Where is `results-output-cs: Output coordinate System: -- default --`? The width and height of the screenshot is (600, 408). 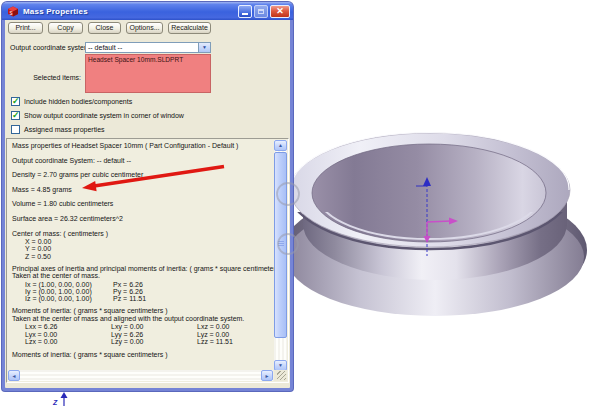
results-output-cs: Output coordinate System: -- default -- is located at coordinates (143, 160).